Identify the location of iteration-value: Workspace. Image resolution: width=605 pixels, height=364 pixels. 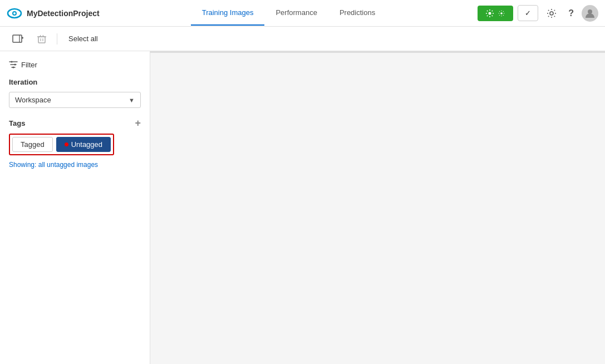
(33, 100).